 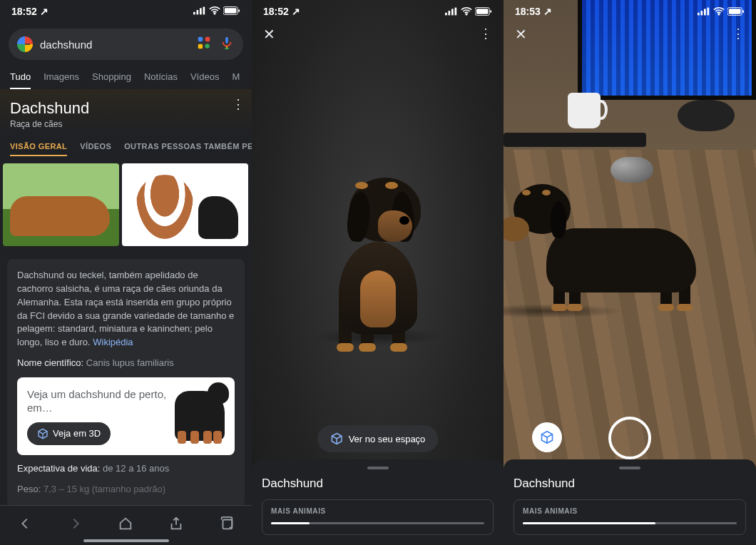 I want to click on kp-attr-weight: Peso: 7,3 – 15 kg (tamanho padrão), so click(x=126, y=489).